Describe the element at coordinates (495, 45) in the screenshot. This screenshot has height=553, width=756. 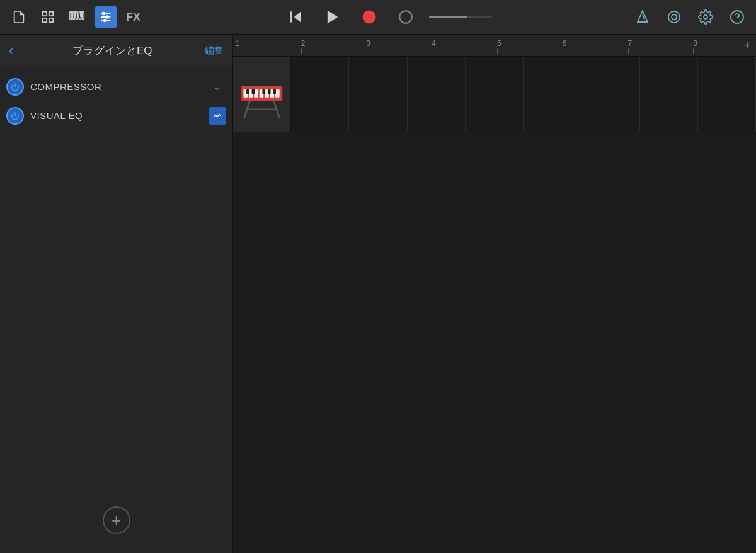
I see `timeline-ruler: 1 2 3 4 5` at that location.